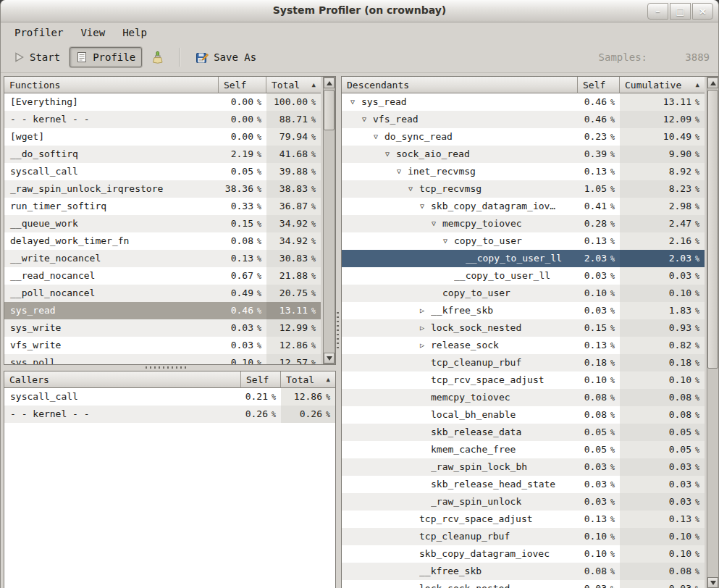 The image size is (719, 588). What do you see at coordinates (662, 85) in the screenshot?
I see `column-header-cumulative: Cumulative ▲` at bounding box center [662, 85].